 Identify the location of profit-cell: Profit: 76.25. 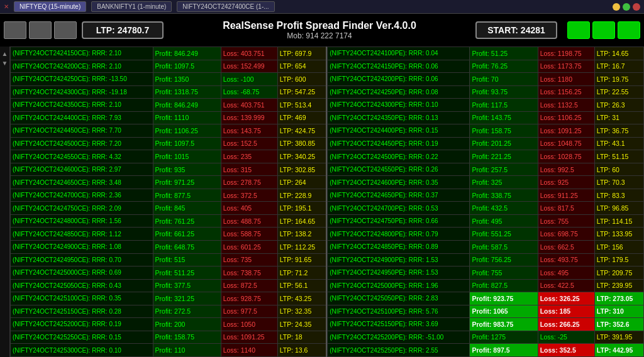
(504, 67).